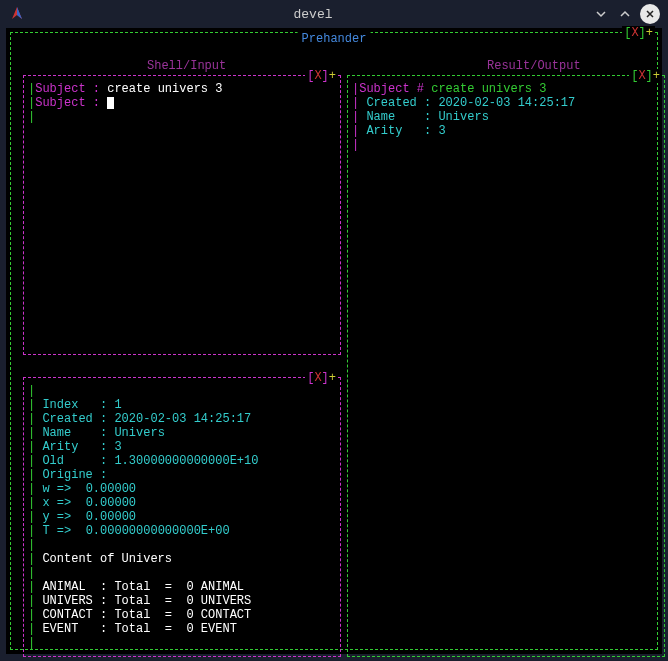 The image size is (668, 661). Describe the element at coordinates (17, 14) in the screenshot. I see `app-logo-icon` at that location.